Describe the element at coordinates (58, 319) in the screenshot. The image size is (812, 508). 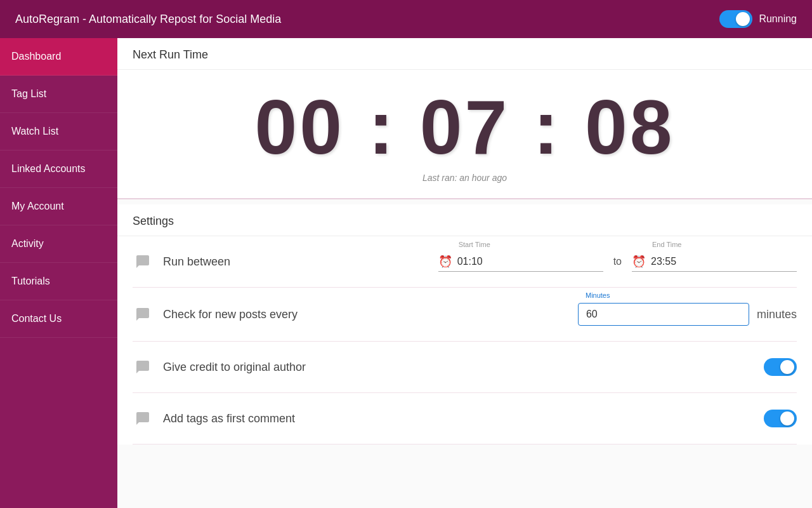
I see `sidebar-item-contact-us: Contact Us` at that location.